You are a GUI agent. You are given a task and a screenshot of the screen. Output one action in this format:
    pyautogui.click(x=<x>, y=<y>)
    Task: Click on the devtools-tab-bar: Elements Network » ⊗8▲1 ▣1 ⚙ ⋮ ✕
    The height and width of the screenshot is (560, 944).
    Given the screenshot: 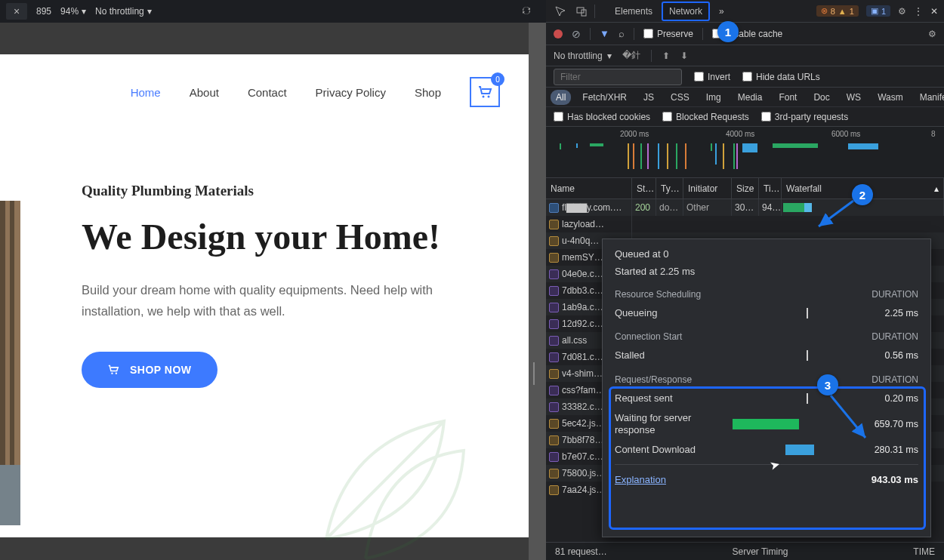 What is the action you would take?
    pyautogui.click(x=745, y=11)
    